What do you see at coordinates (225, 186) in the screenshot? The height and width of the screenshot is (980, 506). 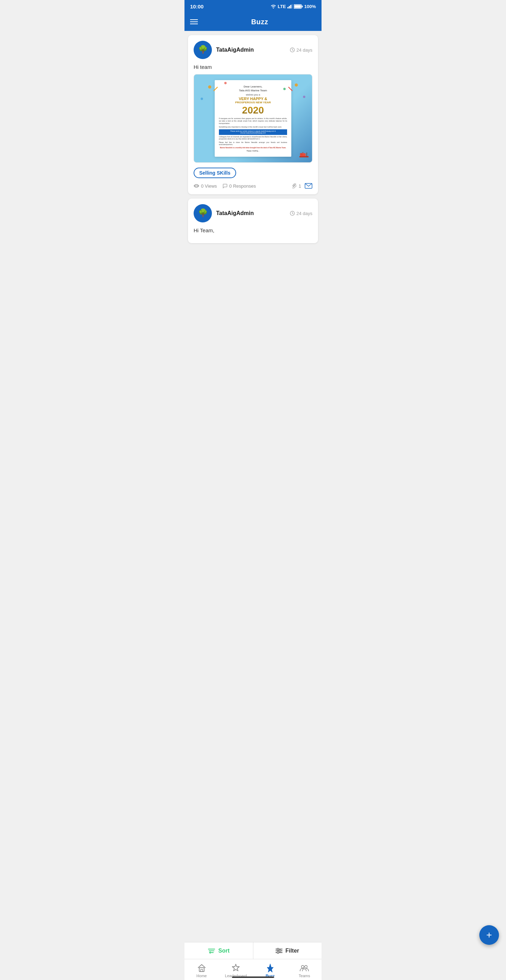 I see `comment-icon` at bounding box center [225, 186].